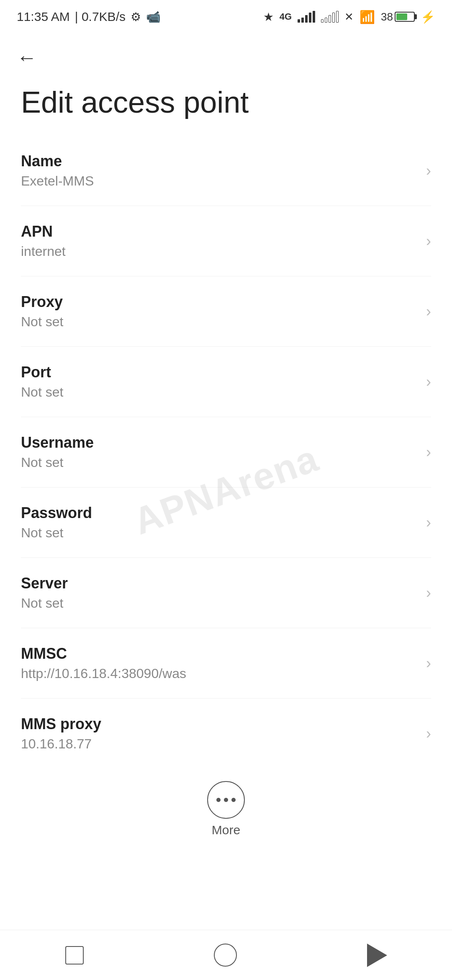 The image size is (452, 980). I want to click on settings-item-mmsc: MMSC http://10.16.18.4:38090/was ›, so click(226, 663).